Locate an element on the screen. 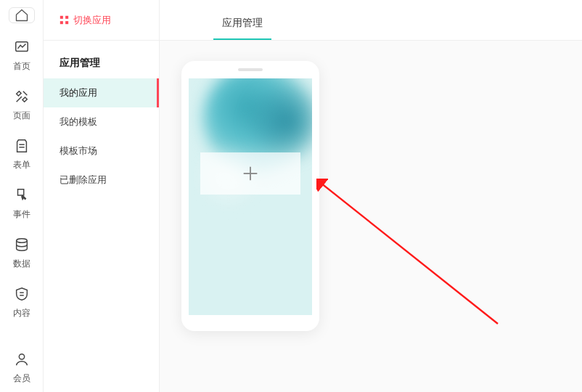 The image size is (582, 392). rail-item-label: 首页 is located at coordinates (22, 67).